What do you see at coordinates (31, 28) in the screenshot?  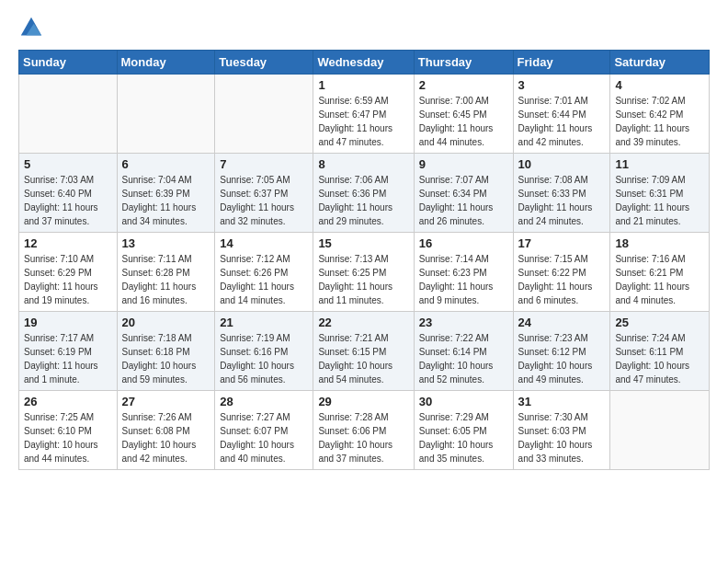 I see `logo-icon` at bounding box center [31, 28].